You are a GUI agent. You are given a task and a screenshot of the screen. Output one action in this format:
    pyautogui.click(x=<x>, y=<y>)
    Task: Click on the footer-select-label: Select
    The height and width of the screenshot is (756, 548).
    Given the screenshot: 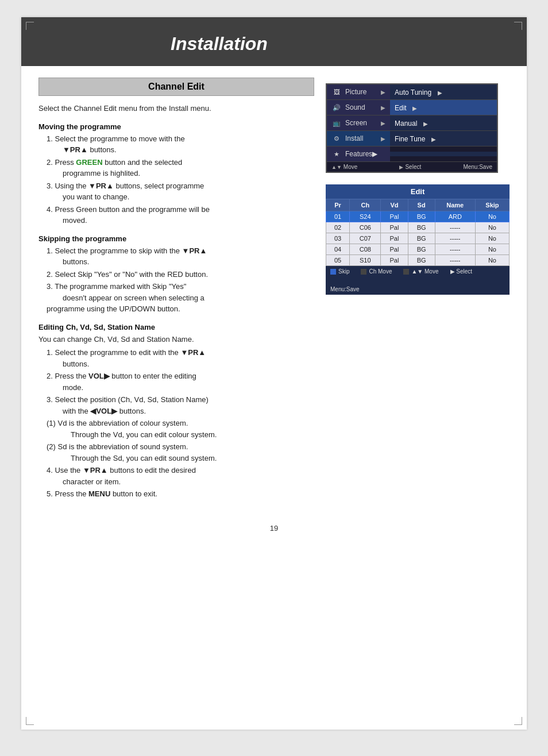 What is the action you would take?
    pyautogui.click(x=413, y=167)
    